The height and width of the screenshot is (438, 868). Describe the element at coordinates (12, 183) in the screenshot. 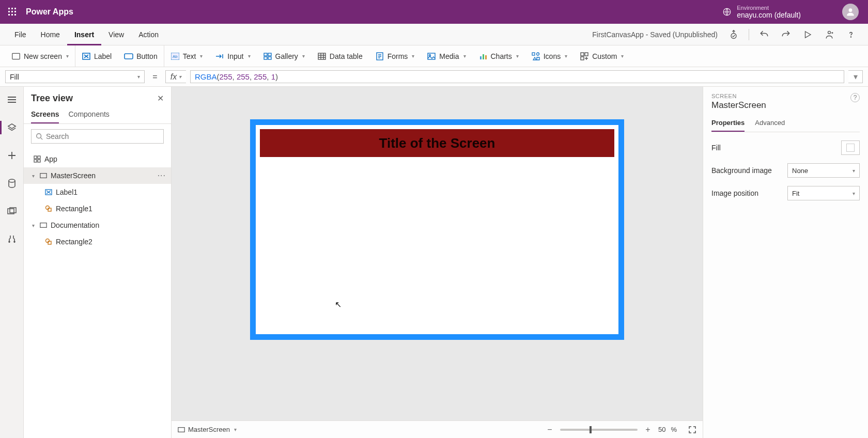

I see `rail-data-icon` at that location.